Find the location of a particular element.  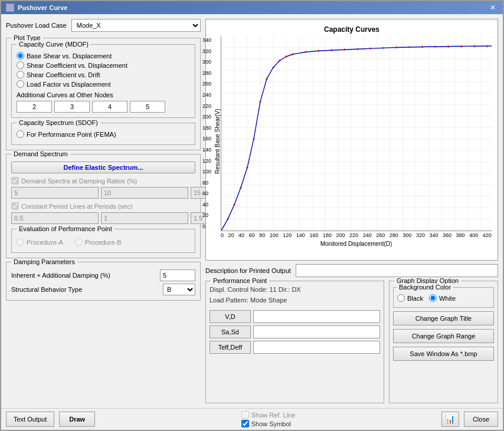

description-input is located at coordinates (397, 271).